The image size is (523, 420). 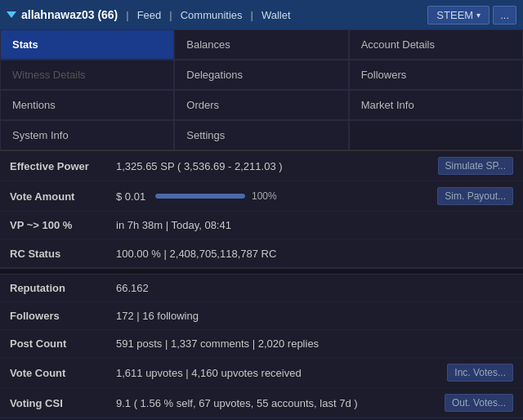 I want to click on vp-label: VP ~> 100 %, so click(x=63, y=226).